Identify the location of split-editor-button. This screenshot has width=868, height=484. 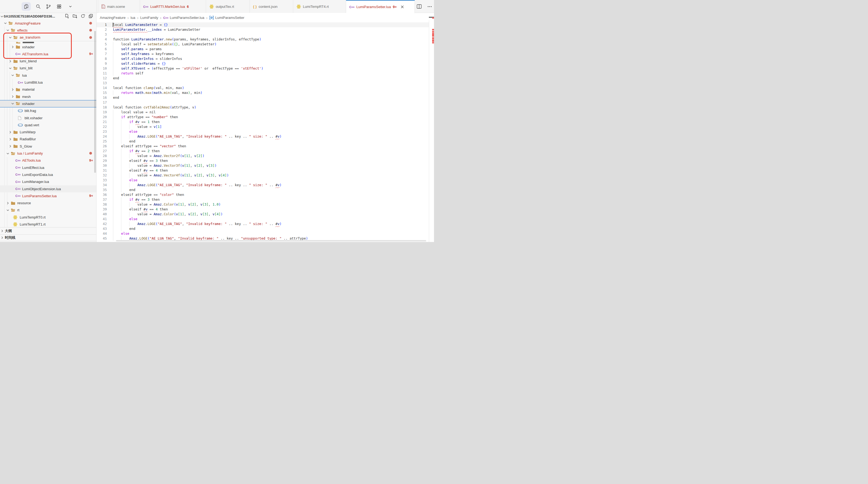
(419, 7).